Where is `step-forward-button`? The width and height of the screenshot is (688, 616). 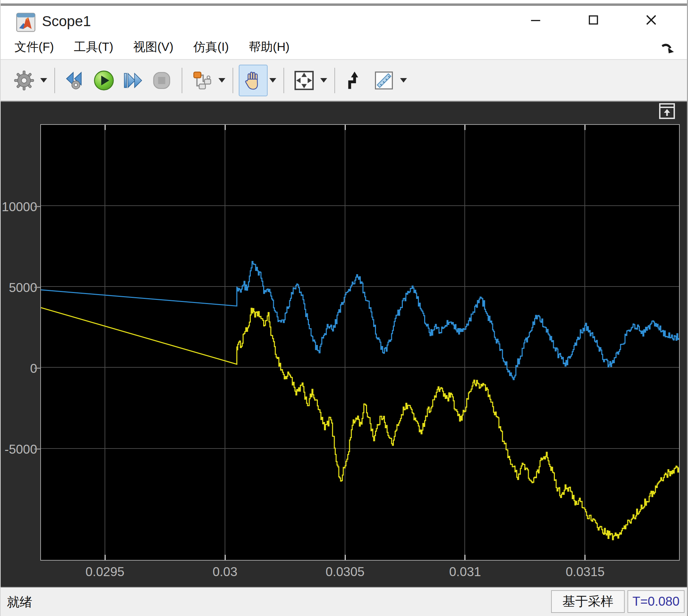 step-forward-button is located at coordinates (133, 80).